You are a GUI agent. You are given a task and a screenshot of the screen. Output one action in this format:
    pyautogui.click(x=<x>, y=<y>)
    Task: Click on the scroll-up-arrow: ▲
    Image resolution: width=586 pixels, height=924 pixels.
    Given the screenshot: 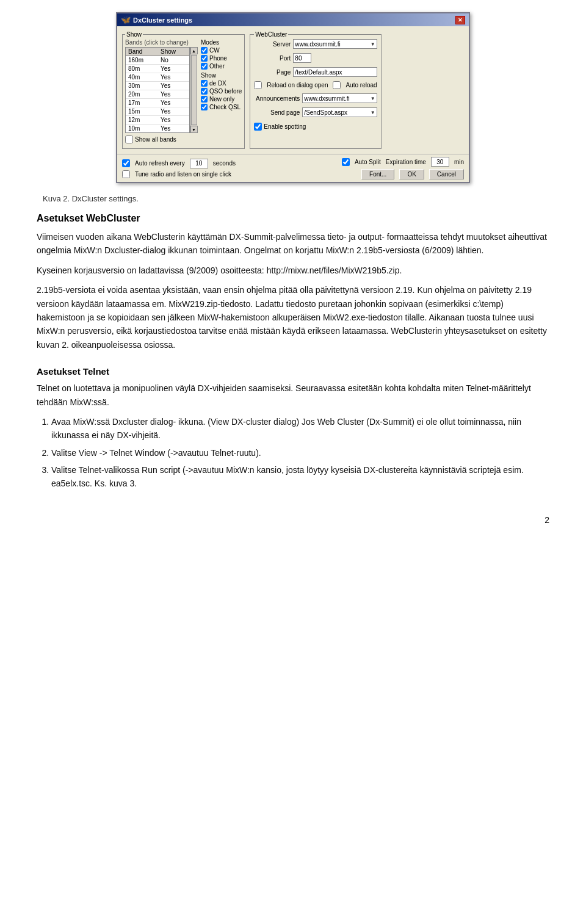 What is the action you would take?
    pyautogui.click(x=194, y=51)
    